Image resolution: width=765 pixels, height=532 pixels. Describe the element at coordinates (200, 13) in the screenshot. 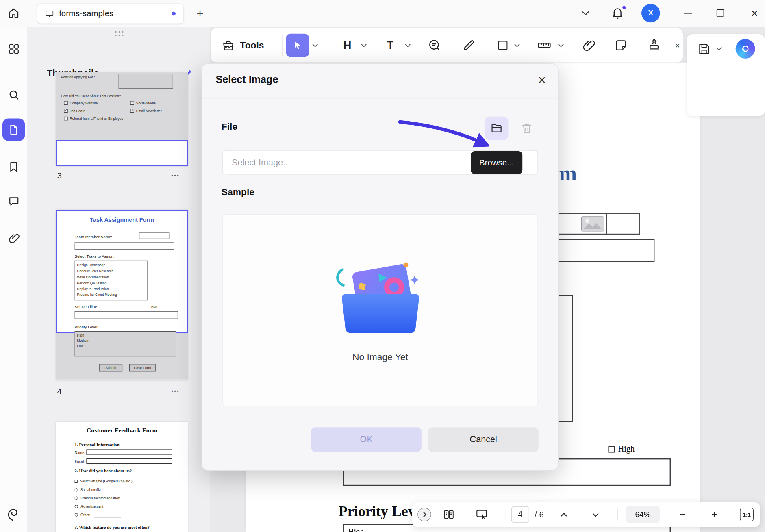

I see `new-tab-button: +` at that location.